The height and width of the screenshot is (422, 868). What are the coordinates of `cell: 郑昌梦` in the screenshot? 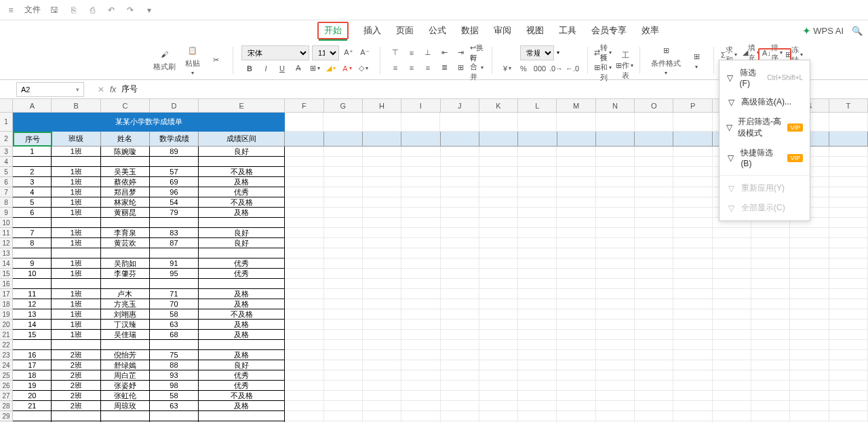 It's located at (125, 193).